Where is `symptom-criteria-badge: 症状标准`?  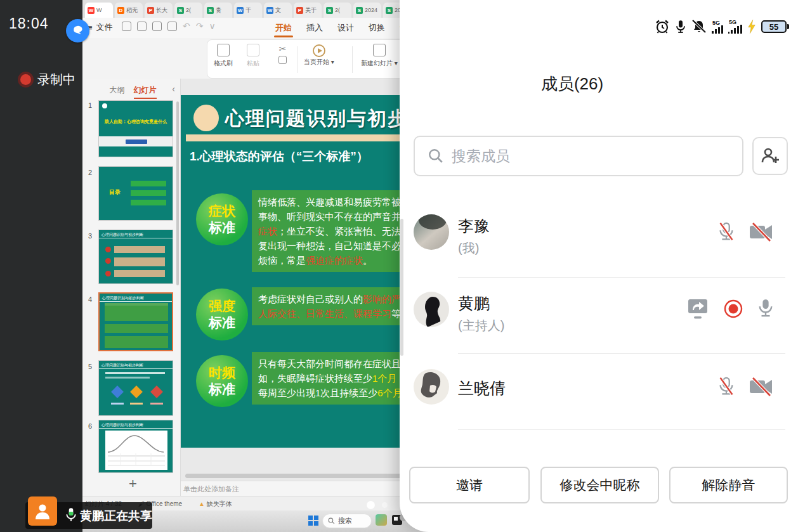 symptom-criteria-badge: 症状标准 is located at coordinates (222, 219).